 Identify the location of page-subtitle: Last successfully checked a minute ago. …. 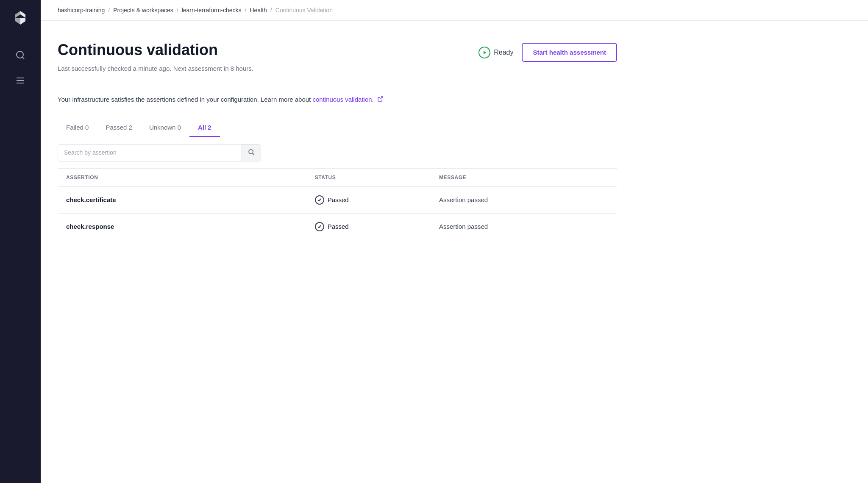
(156, 69).